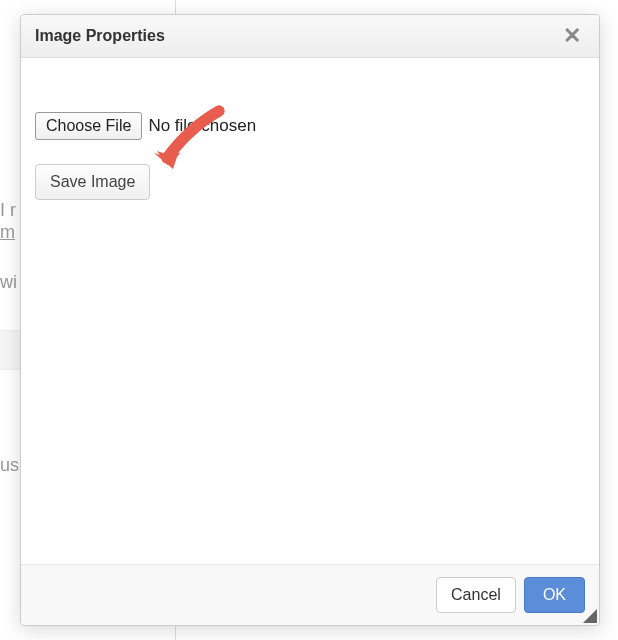 This screenshot has width=618, height=640. Describe the element at coordinates (572, 36) in the screenshot. I see `close-button: ✕` at that location.